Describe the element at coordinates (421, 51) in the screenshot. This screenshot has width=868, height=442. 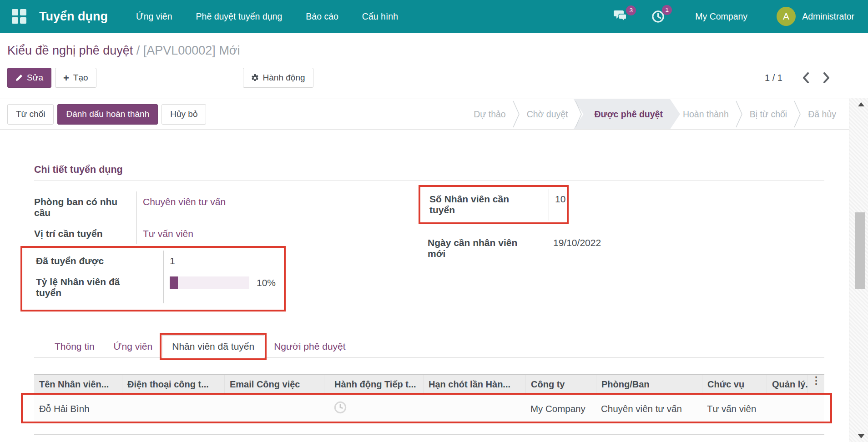
I see `breadcrumb: Kiểu đề nghị phê duyệt / [APVL00002] Mới` at that location.